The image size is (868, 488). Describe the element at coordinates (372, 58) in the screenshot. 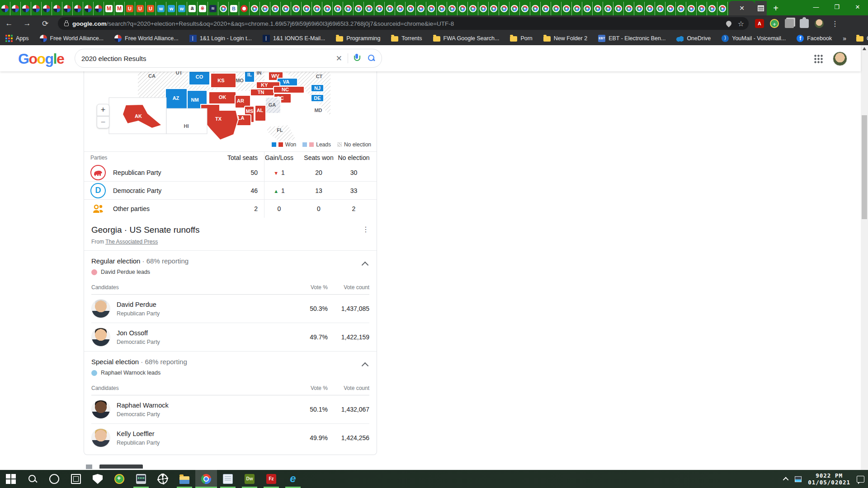

I see `search-icon` at that location.